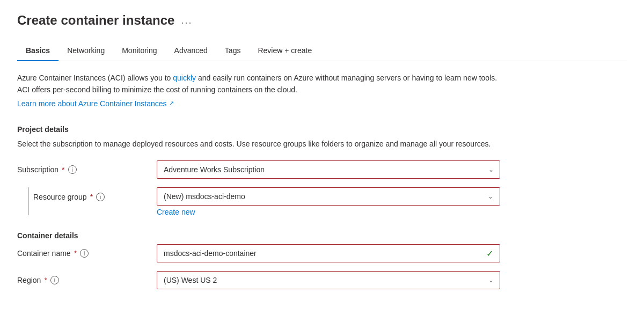 The image size is (644, 322). I want to click on region-info-icon: i, so click(55, 280).